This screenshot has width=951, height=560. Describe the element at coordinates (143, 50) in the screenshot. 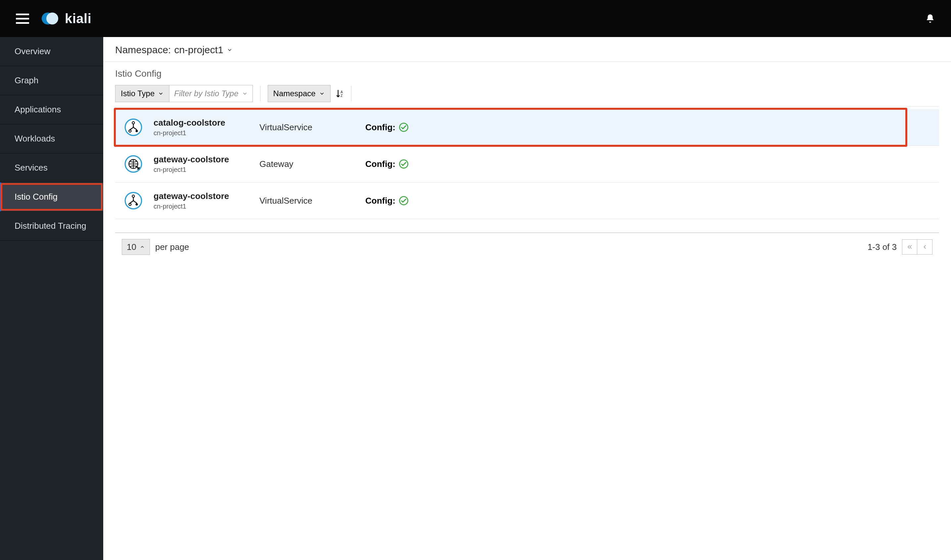

I see `namespace-label-prefix: Namespace:` at that location.